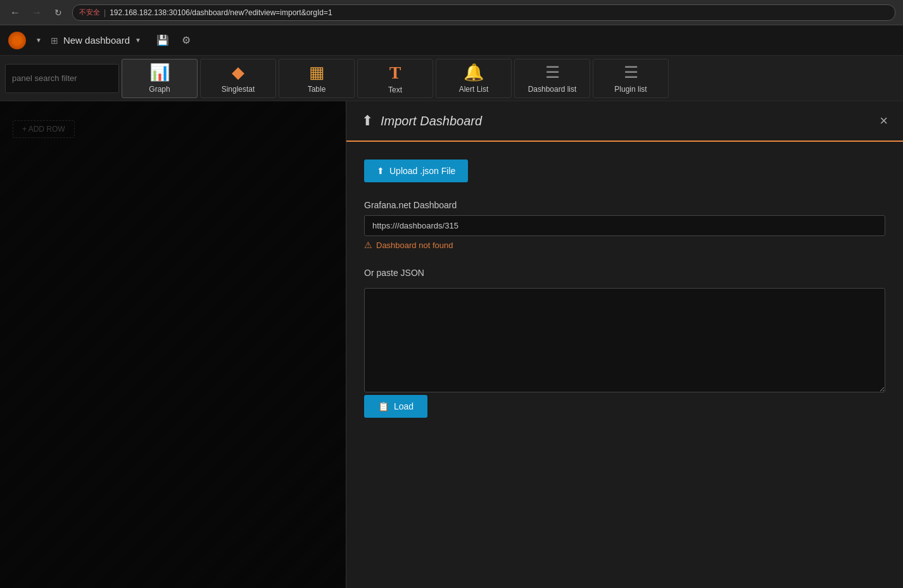  I want to click on grafana-net-section: Grafana.net Dashboard ⚠ Dashboard not fo…, so click(624, 225).